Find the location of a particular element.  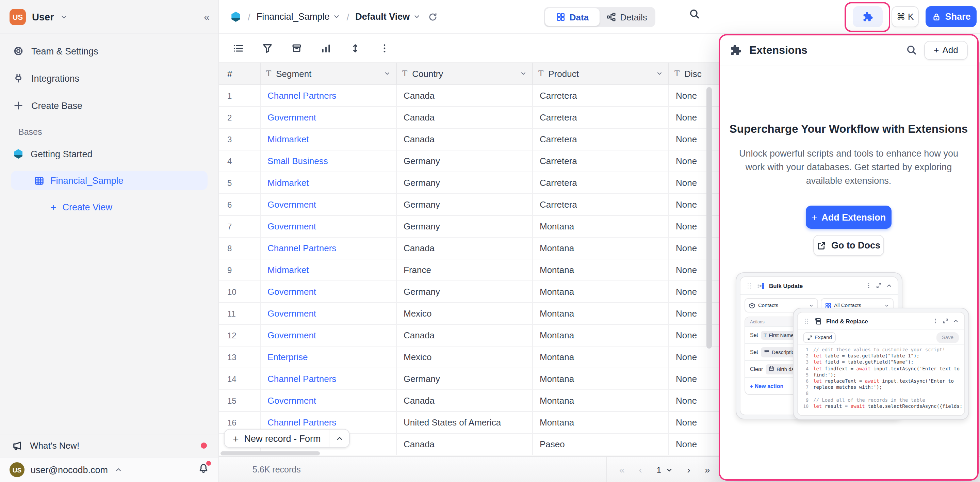

page-selector: 1 is located at coordinates (664, 469).